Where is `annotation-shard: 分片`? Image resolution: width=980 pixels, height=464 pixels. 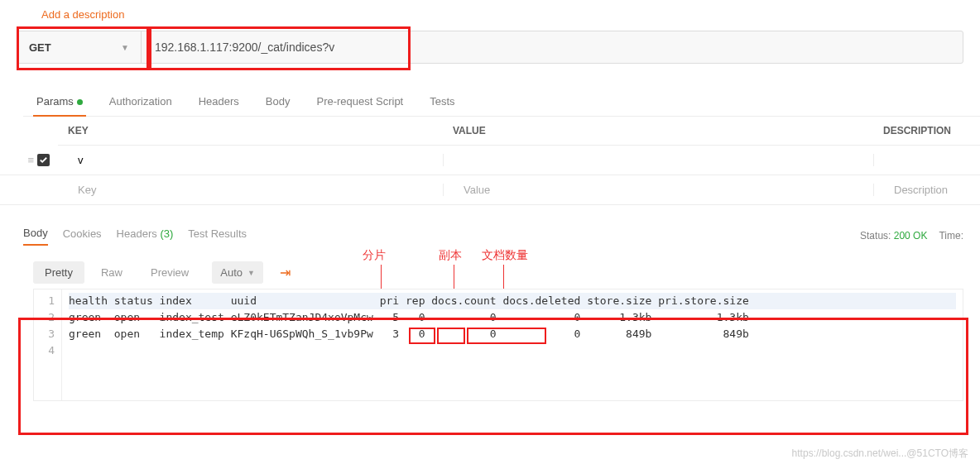 annotation-shard: 分片 is located at coordinates (374, 256).